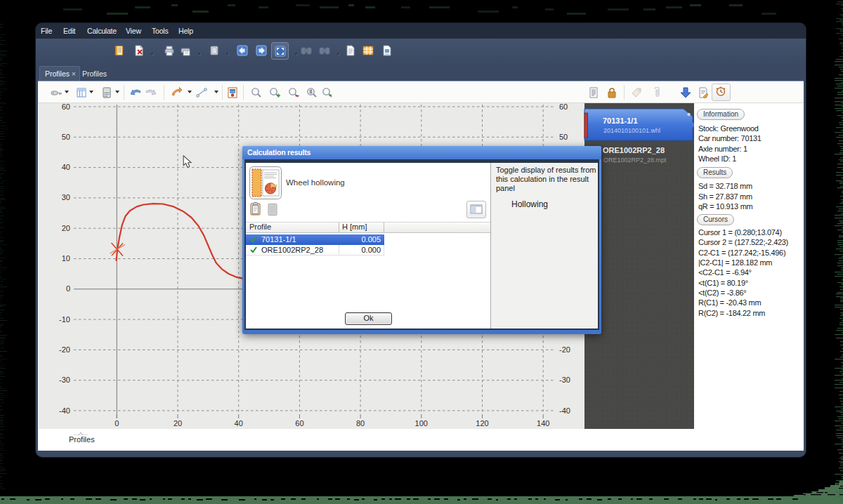 This screenshot has width=843, height=504. I want to click on svg-text: 10, so click(66, 258).